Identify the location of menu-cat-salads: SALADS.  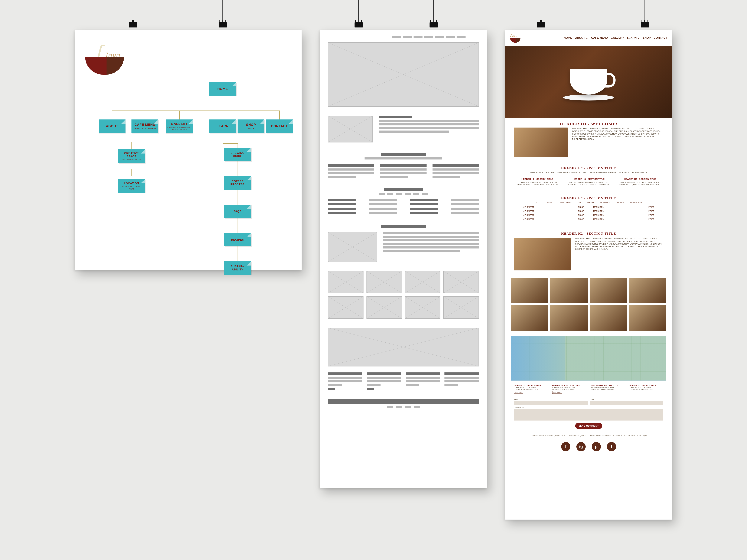
(620, 203).